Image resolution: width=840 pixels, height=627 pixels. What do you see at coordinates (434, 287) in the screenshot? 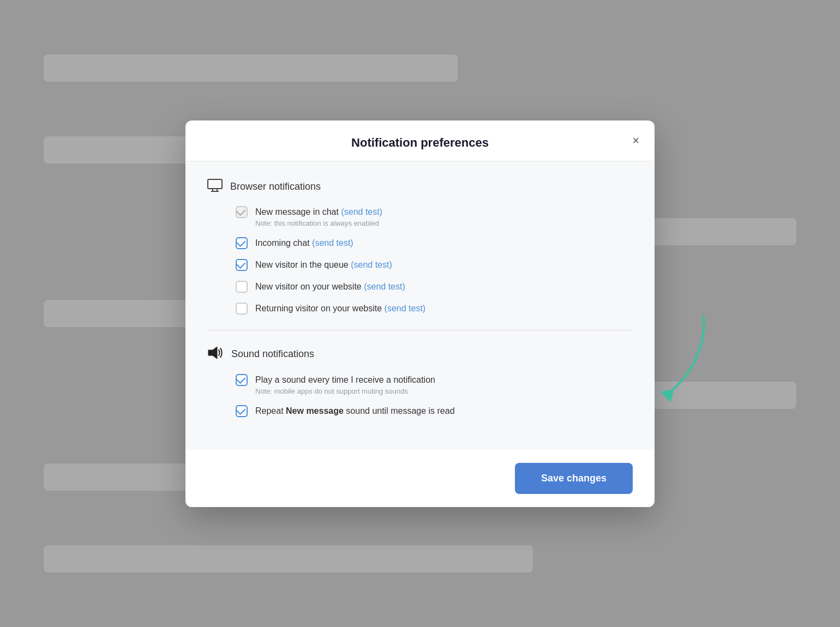
I see `option-row: New visitor on your website (send test)` at bounding box center [434, 287].